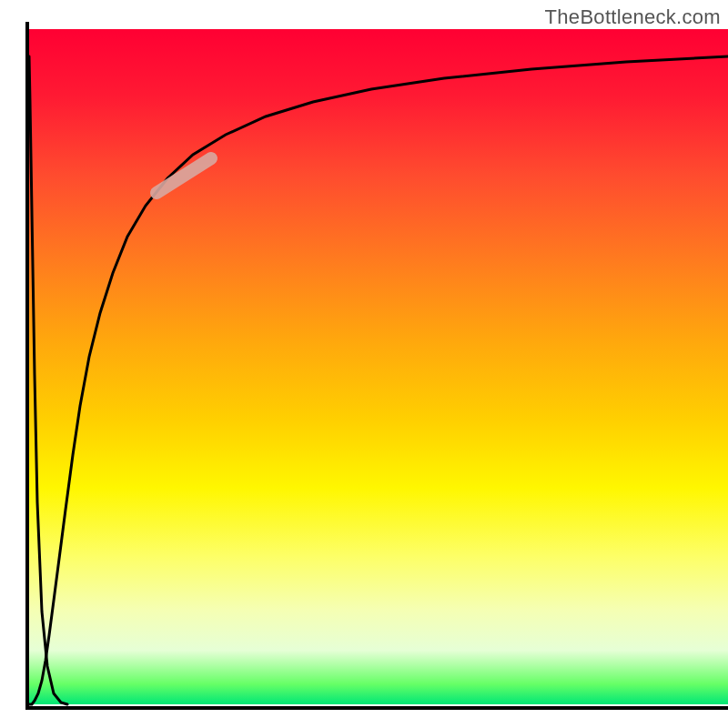 The width and height of the screenshot is (728, 728). I want to click on watermark-text: TheBottleneck.com, so click(633, 17).